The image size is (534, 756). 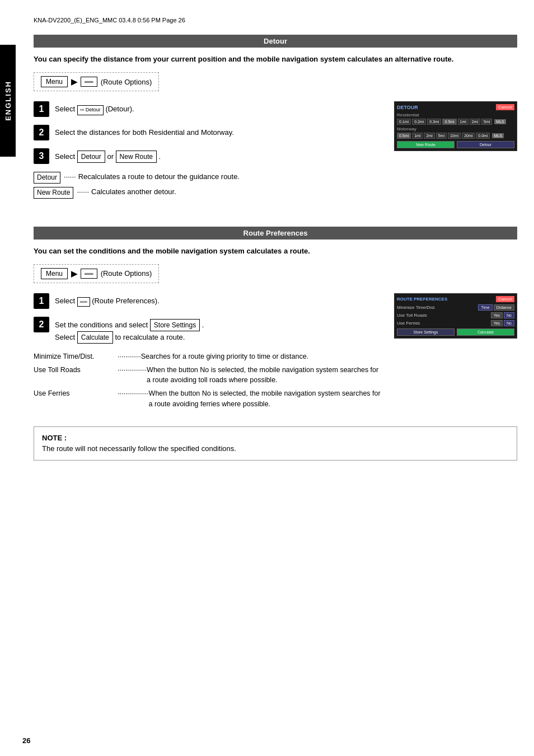 What do you see at coordinates (505, 107) in the screenshot?
I see `detour-screen-close: Cancel` at bounding box center [505, 107].